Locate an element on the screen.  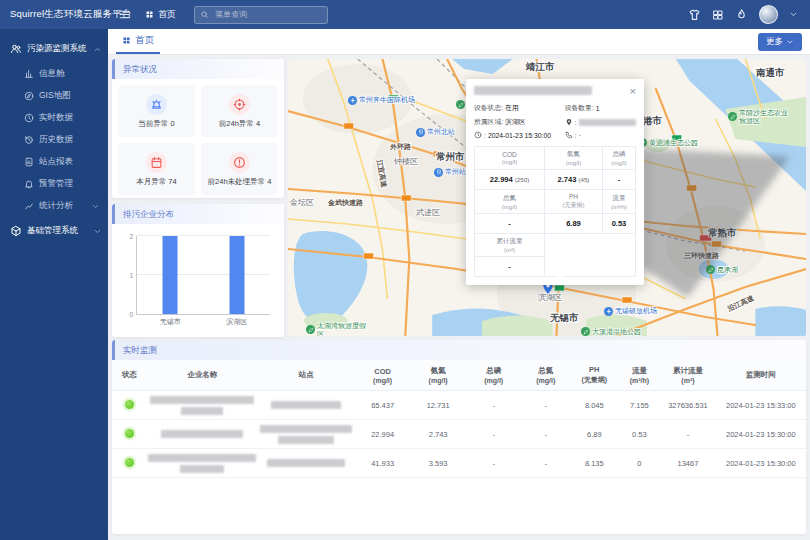
site-cell is located at coordinates (306, 406).